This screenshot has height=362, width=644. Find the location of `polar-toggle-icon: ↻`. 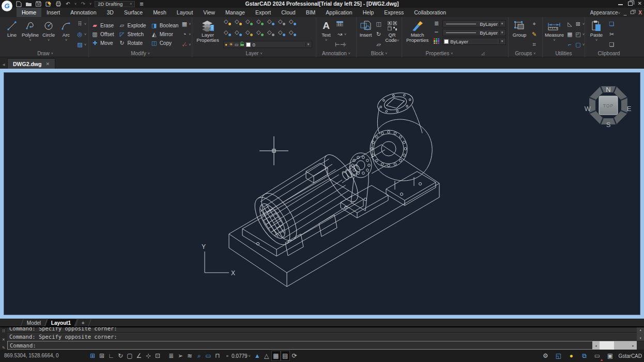

polar-toggle-icon: ↻ is located at coordinates (120, 356).